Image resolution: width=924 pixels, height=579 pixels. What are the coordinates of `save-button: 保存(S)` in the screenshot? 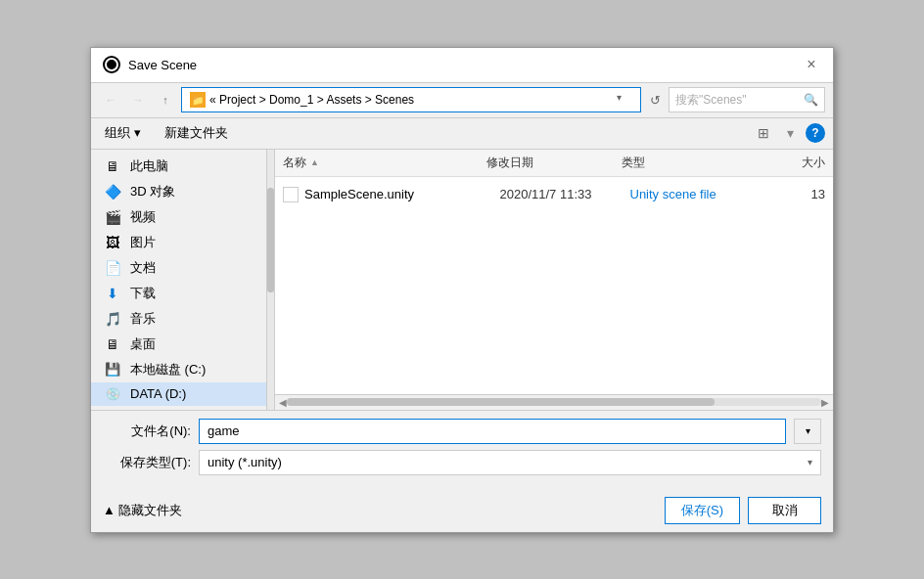 It's located at (703, 511).